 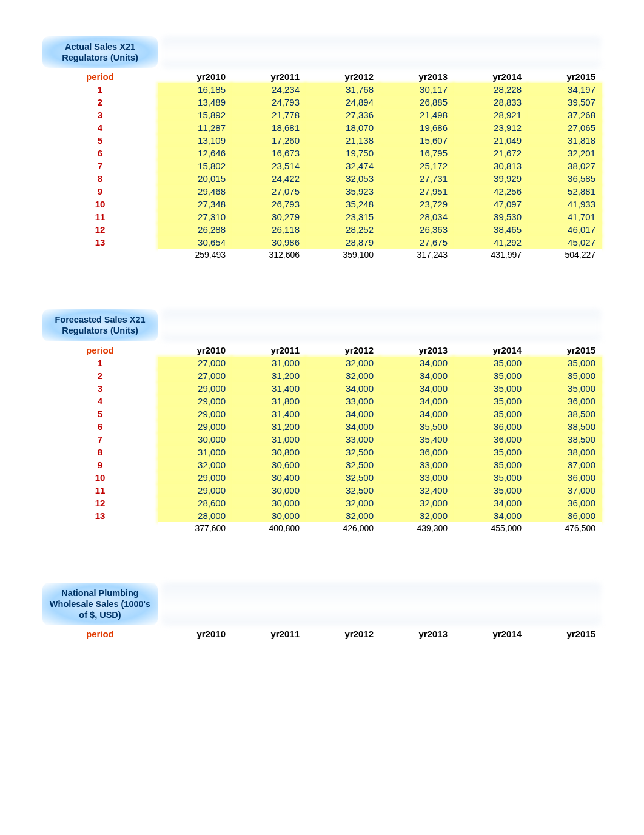 I want to click on period-cell: 4, so click(x=100, y=401).